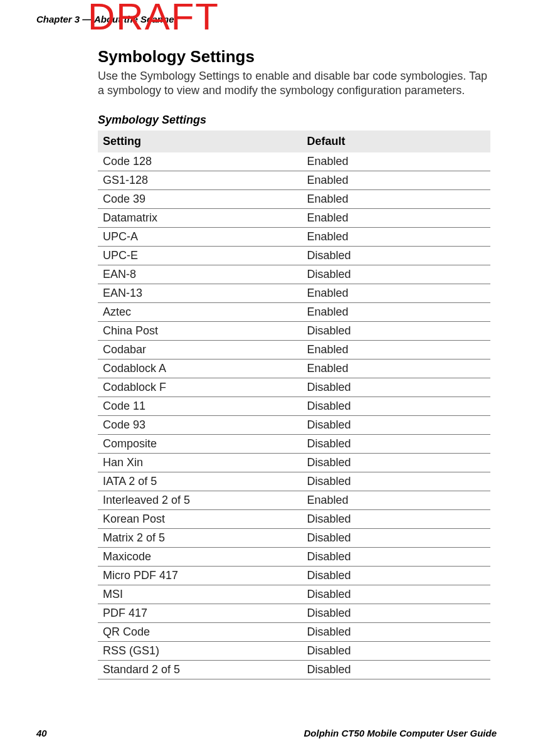 Image resolution: width=533 pixels, height=756 pixels. I want to click on cell-setting: QR Code, so click(200, 632).